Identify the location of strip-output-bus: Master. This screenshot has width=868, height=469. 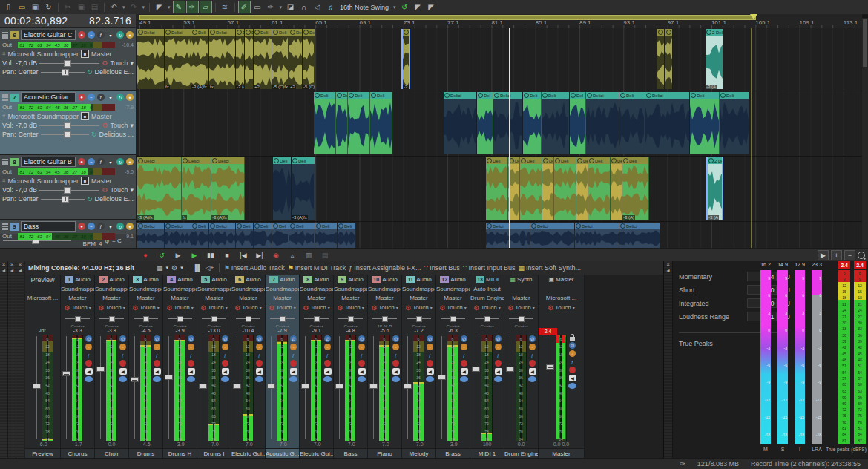
(111, 298).